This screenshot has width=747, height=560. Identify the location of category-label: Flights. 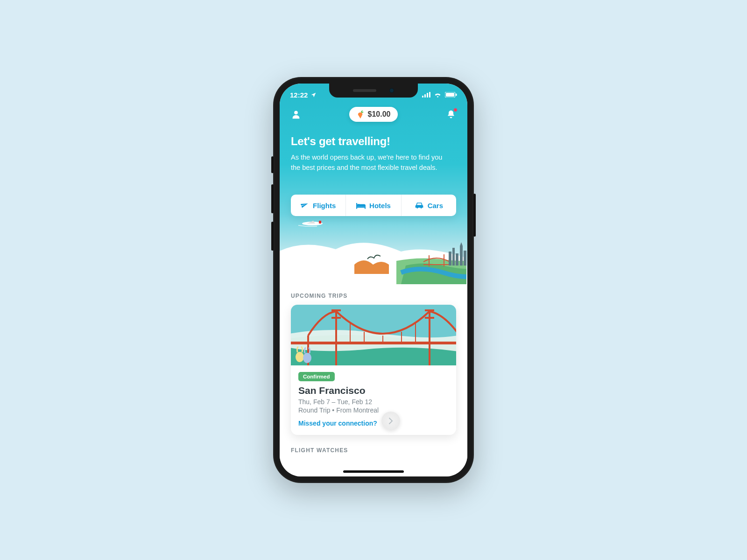
(324, 205).